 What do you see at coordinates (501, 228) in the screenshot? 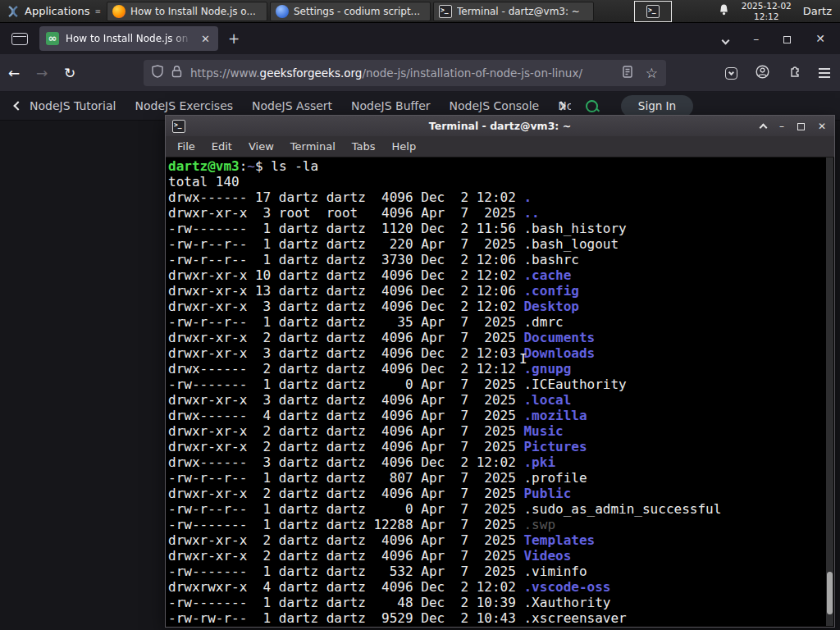
I see `terminal-listing-line: -rw------- 1 dartz dartz 1120 Dec 2 11:5…` at bounding box center [501, 228].